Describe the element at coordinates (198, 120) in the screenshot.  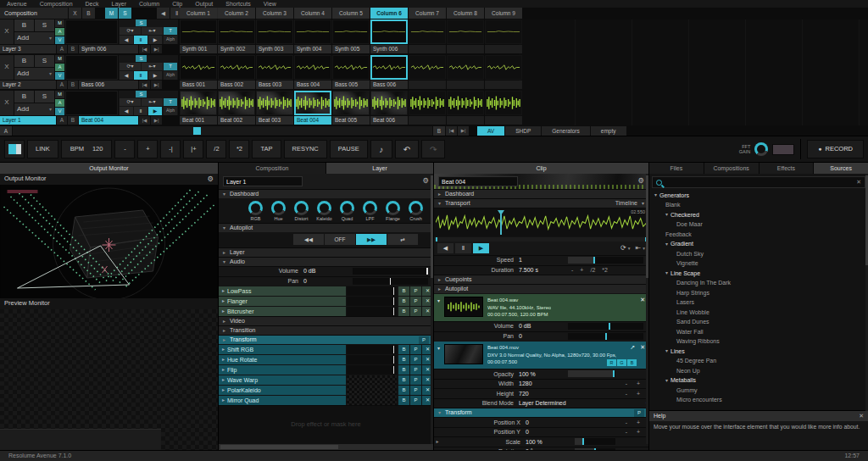
I see `clip-name: Beat 001` at that location.